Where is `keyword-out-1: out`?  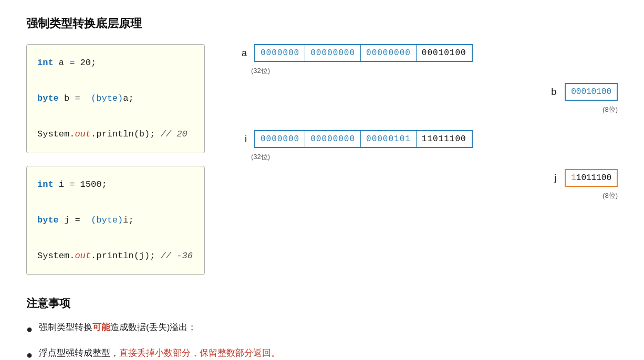 keyword-out-1: out is located at coordinates (83, 134).